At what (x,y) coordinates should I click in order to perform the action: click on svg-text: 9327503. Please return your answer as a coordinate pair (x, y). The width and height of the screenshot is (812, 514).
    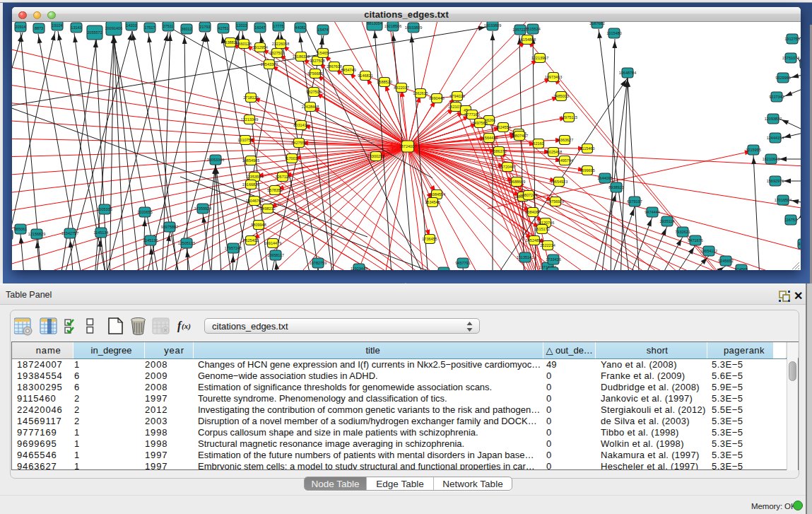
    Looking at the image, I should click on (277, 53).